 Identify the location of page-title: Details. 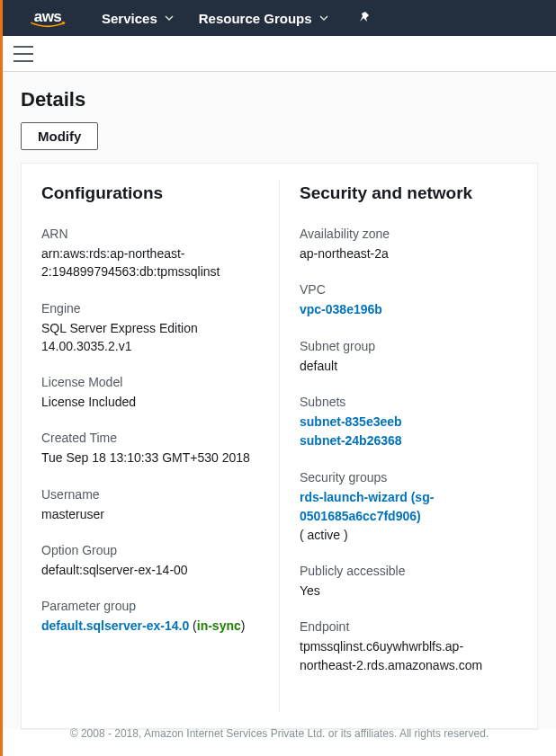
(279, 100).